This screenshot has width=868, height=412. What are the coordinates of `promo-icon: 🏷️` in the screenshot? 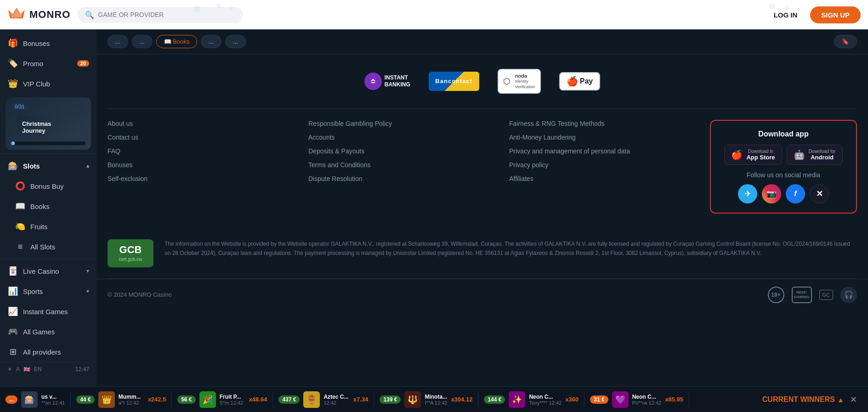 It's located at (13, 63).